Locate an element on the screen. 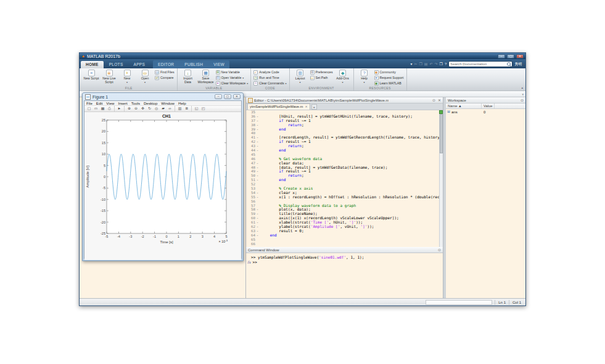  editor-close-icon: ✕ is located at coordinates (439, 100).